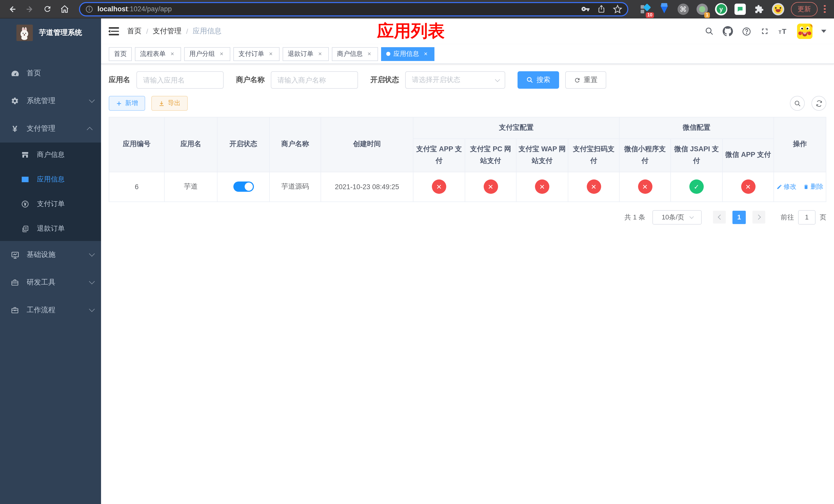 The width and height of the screenshot is (834, 504). I want to click on bookmark-star-icon, so click(617, 9).